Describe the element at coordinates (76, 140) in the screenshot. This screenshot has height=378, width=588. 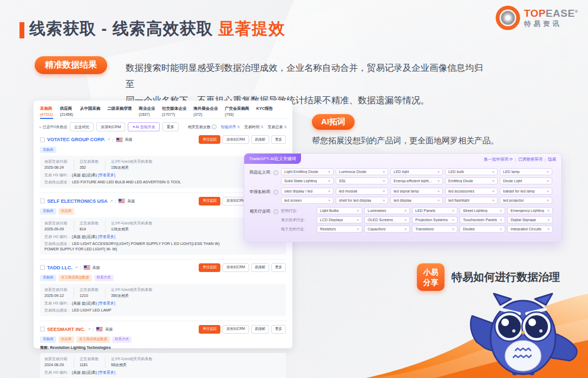
I see `company-name-link: VOTATEC GROUP CORP.` at that location.